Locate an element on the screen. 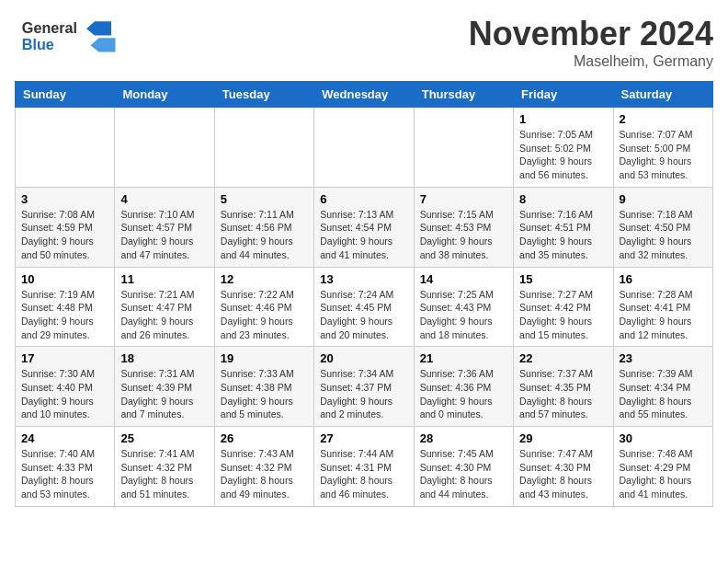 The image size is (728, 563). day-number: 25 is located at coordinates (164, 438).